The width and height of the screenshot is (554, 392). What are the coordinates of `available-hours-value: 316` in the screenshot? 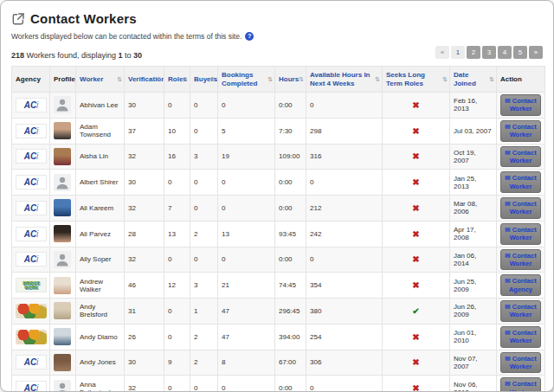 It's located at (345, 157).